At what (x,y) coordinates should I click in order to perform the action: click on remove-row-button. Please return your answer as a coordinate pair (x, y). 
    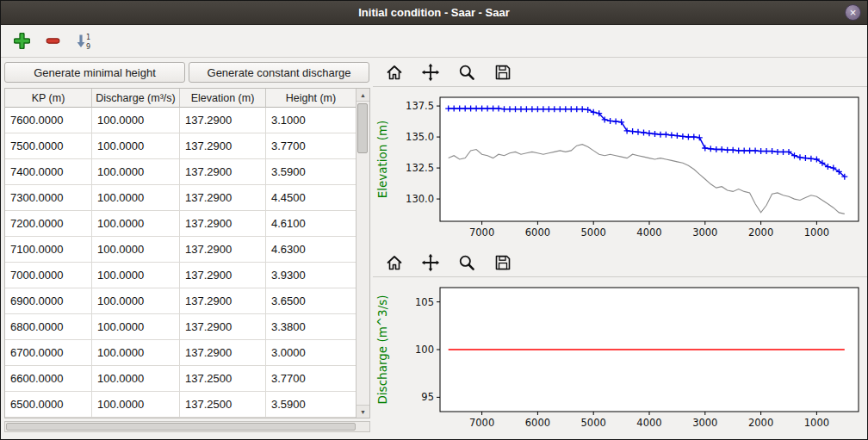
    Looking at the image, I should click on (53, 41).